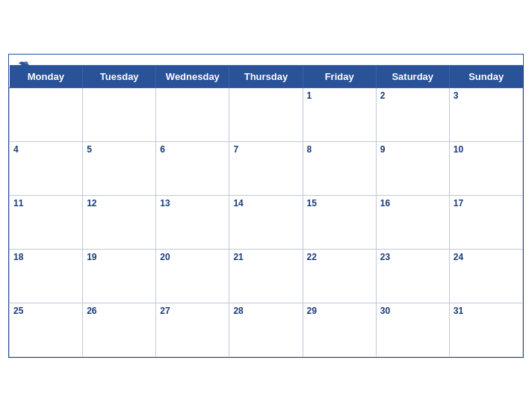 The height and width of the screenshot is (411, 532). Describe the element at coordinates (266, 222) in the screenshot. I see `calendar-cell: 14` at that location.